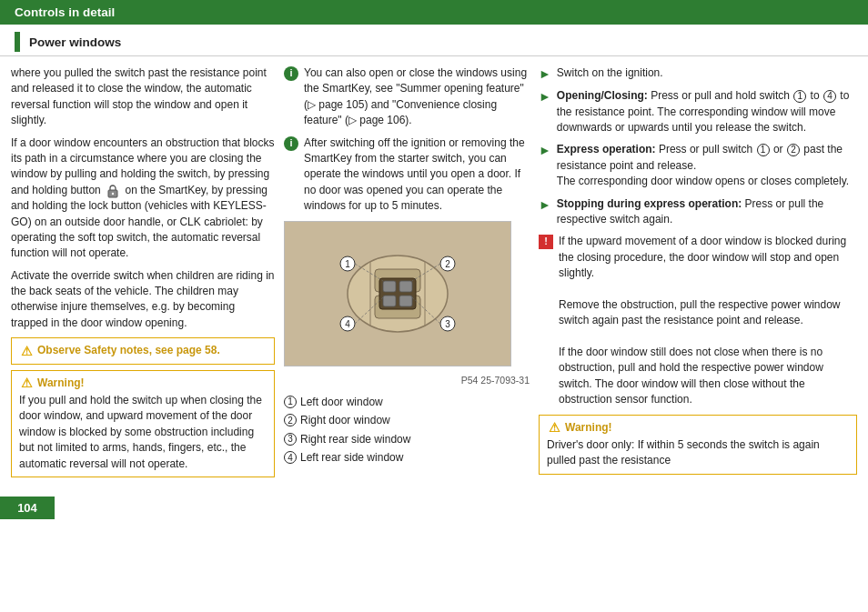 The height and width of the screenshot is (612, 868). I want to click on express-title: Express operation:, so click(606, 149).